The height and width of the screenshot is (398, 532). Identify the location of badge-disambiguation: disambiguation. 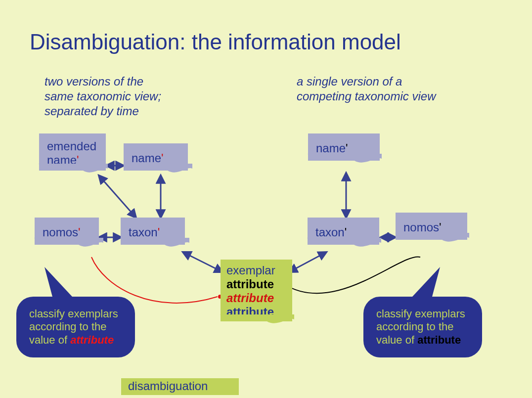
(180, 387).